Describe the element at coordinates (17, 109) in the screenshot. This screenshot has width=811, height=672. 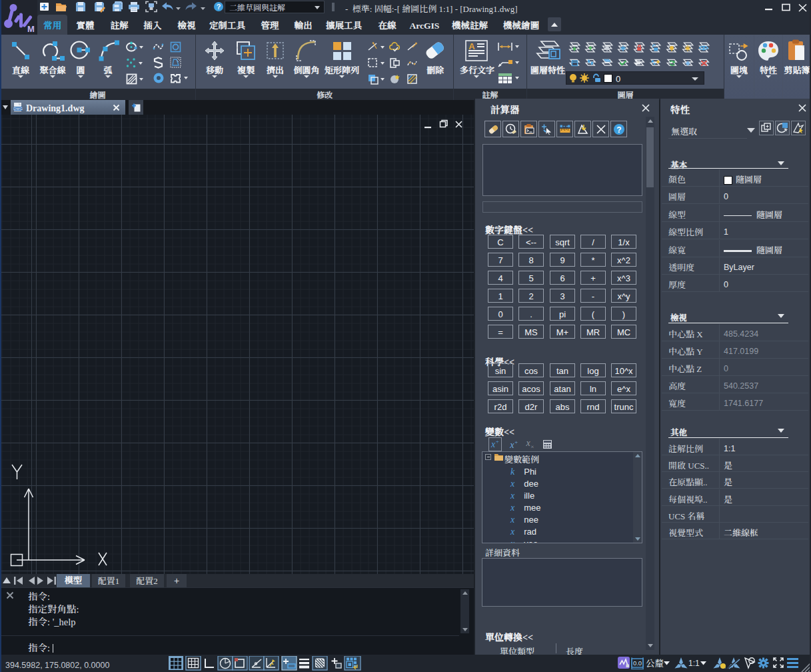
I see `svg-text: DWG` at that location.